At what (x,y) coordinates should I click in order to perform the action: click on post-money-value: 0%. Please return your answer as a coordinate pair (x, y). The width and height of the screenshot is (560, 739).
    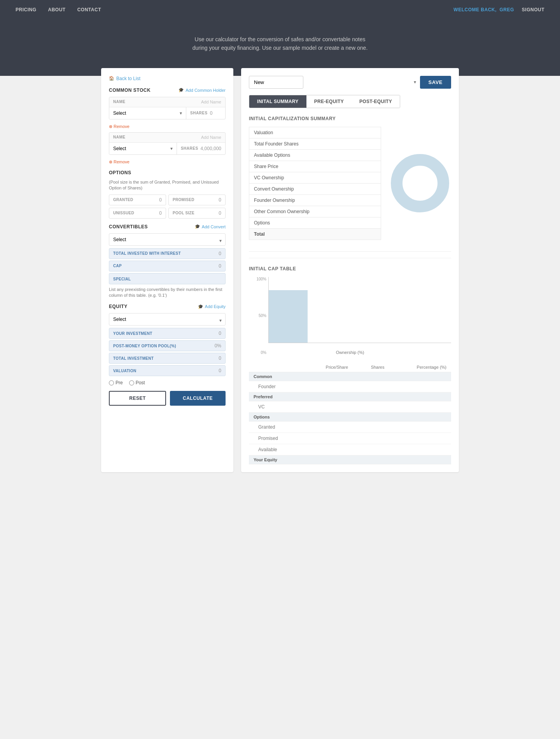
    Looking at the image, I should click on (218, 346).